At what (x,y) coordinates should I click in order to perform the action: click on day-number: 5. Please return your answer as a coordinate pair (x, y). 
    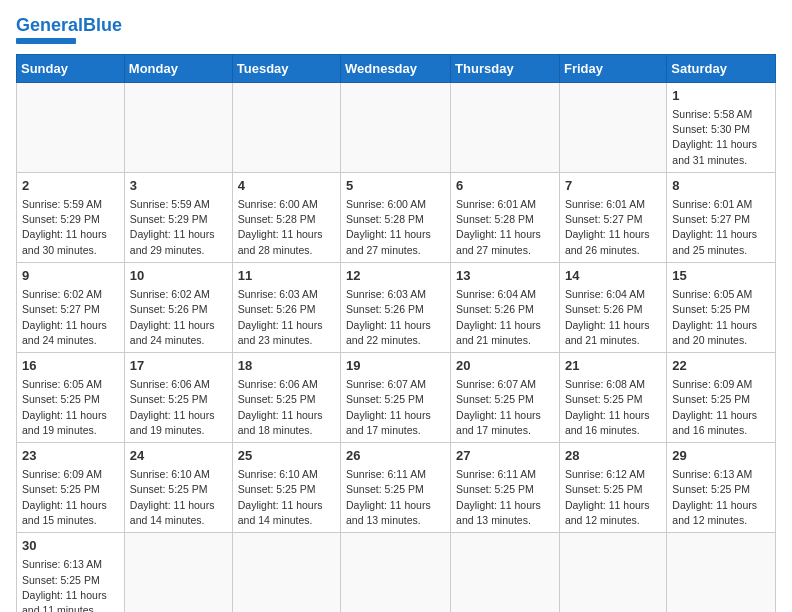
    Looking at the image, I should click on (396, 186).